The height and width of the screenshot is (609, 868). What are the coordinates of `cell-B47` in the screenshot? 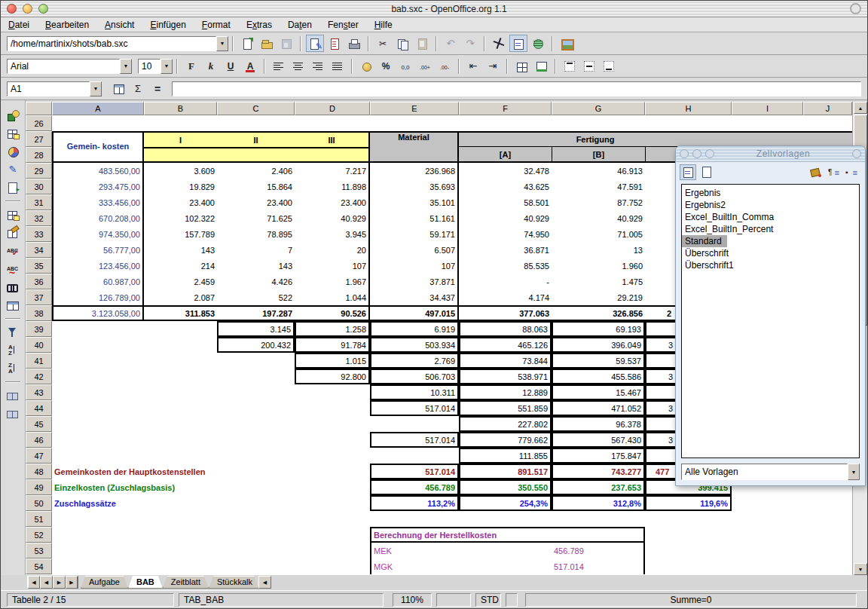 It's located at (181, 455).